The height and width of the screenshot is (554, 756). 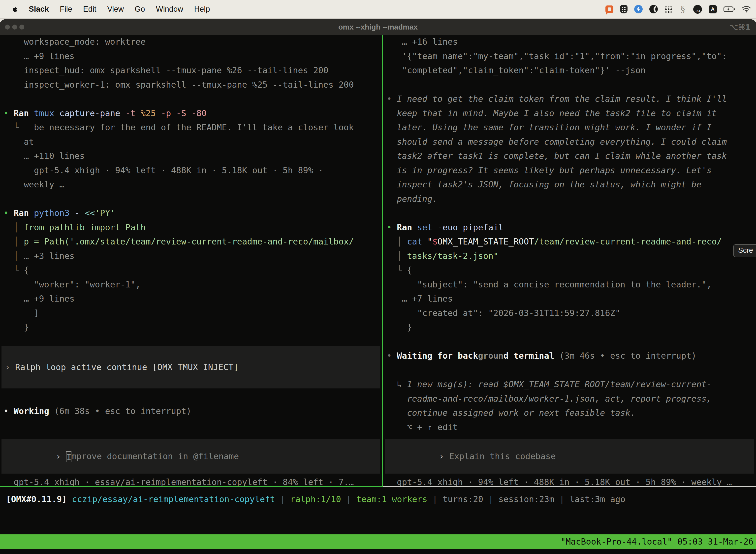 I want to click on terminal-line: • Waiting for background terminal (3m 46…, so click(x=570, y=356).